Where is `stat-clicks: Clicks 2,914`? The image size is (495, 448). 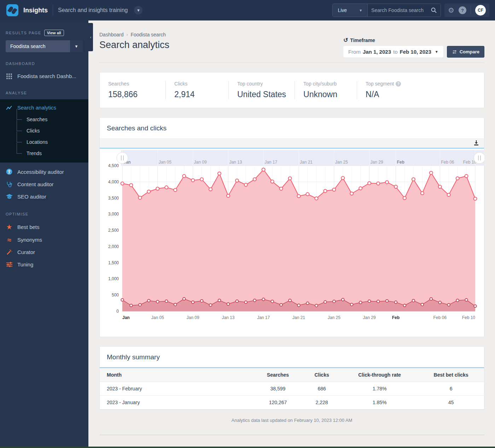
stat-clicks: Clicks 2,914 is located at coordinates (197, 90).